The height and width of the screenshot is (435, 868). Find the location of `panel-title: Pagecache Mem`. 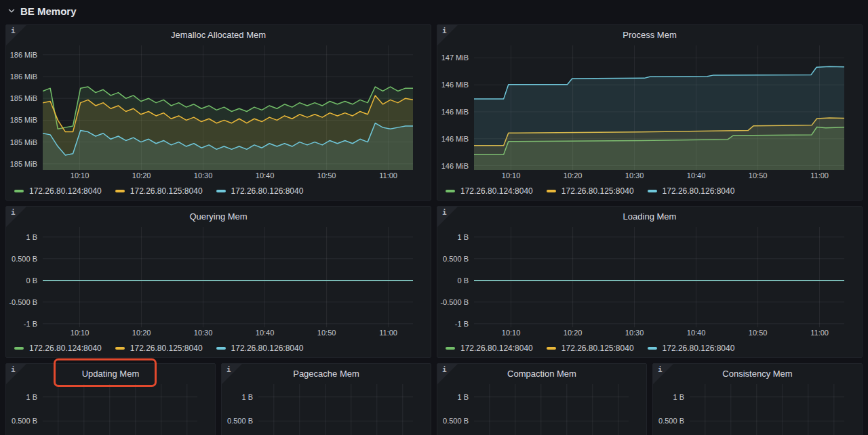

panel-title: Pagecache Mem is located at coordinates (326, 374).